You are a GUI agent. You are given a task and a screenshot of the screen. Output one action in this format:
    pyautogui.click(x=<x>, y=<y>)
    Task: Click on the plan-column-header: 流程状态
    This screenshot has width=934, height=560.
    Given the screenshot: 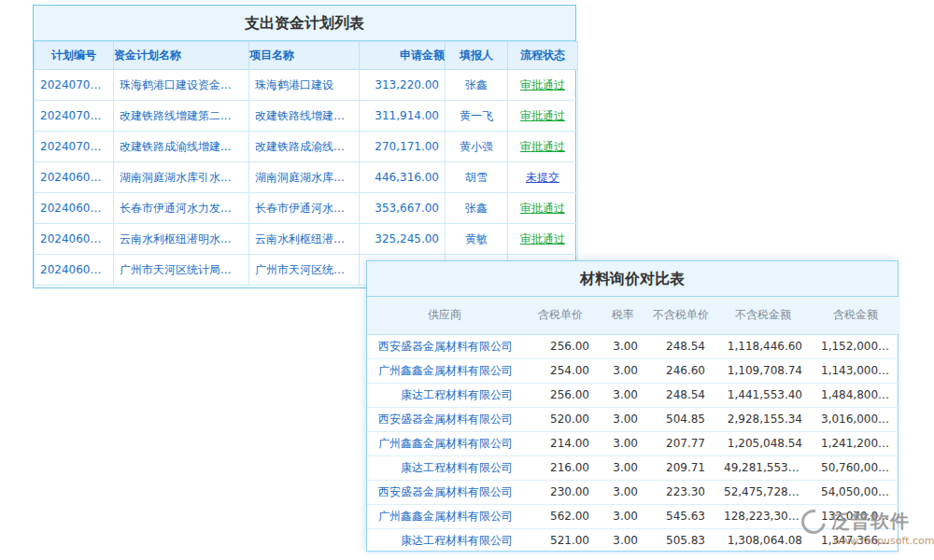 What is the action you would take?
    pyautogui.click(x=544, y=56)
    